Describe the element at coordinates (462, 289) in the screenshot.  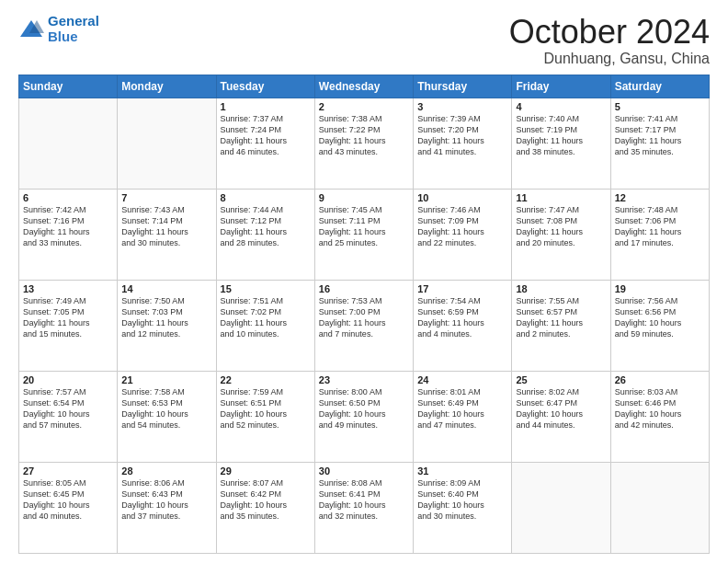
I see `day-number: 17` at that location.